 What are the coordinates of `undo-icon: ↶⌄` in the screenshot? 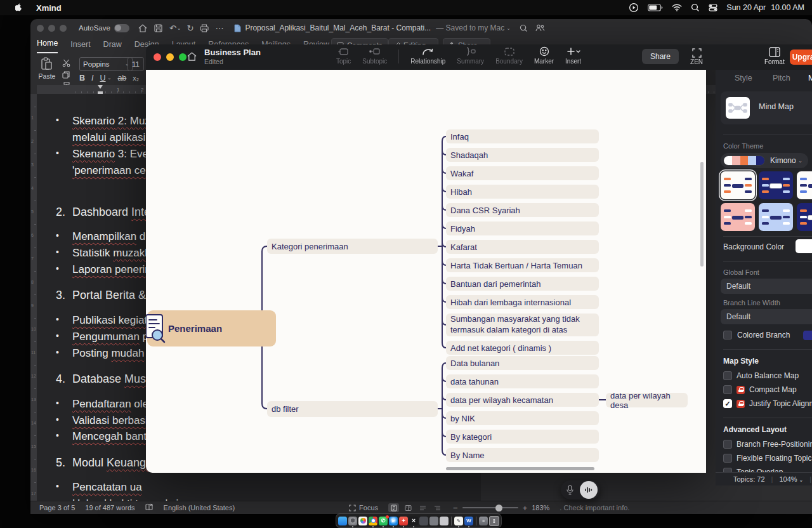 It's located at (175, 28).